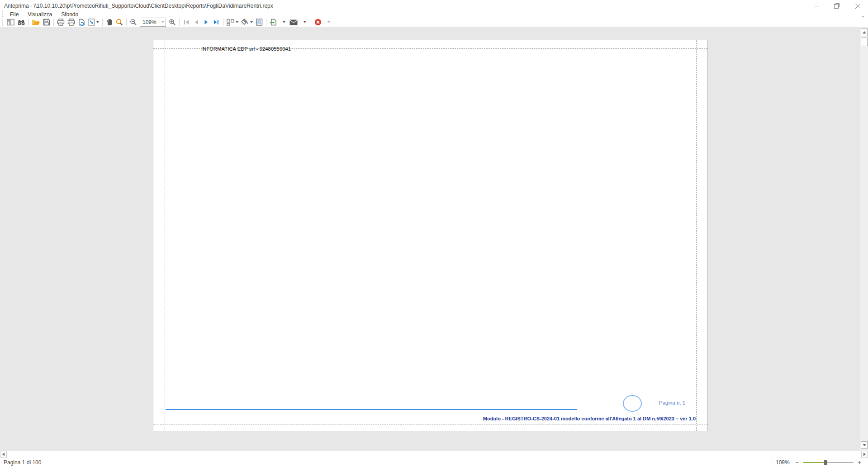  What do you see at coordinates (232, 23) in the screenshot?
I see `multipage-view-button` at bounding box center [232, 23].